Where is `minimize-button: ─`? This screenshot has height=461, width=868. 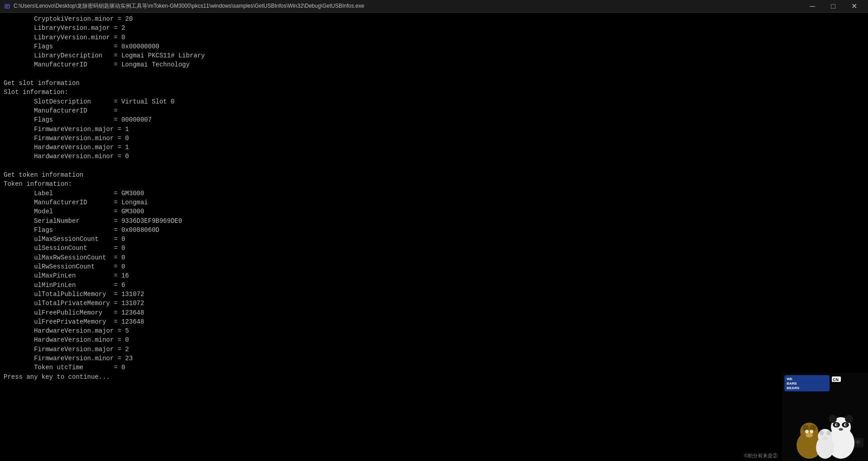
minimize-button: ─ is located at coordinates (812, 6).